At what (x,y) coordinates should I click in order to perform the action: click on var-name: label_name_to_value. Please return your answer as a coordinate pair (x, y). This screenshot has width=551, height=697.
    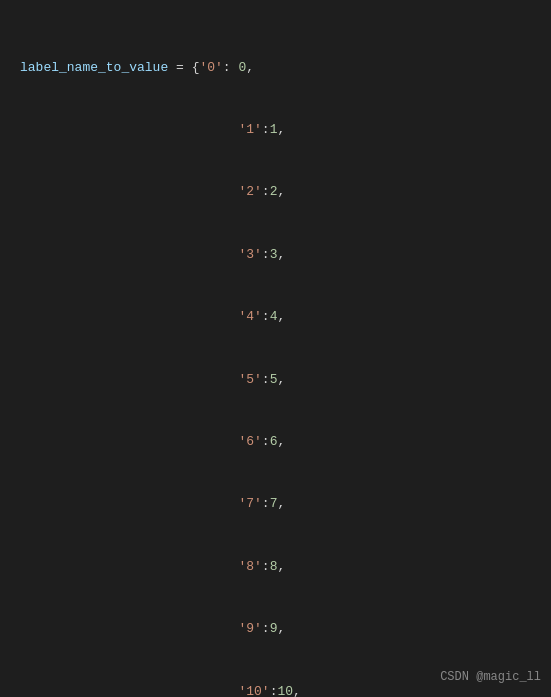
    Looking at the image, I should click on (94, 68).